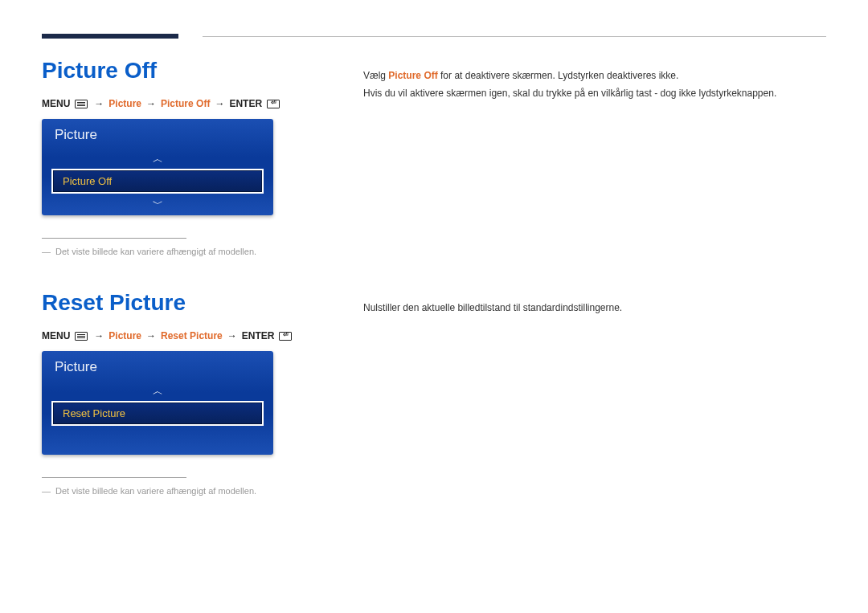 The image size is (868, 613). I want to click on osd-menu-selected: Reset Picture, so click(158, 413).